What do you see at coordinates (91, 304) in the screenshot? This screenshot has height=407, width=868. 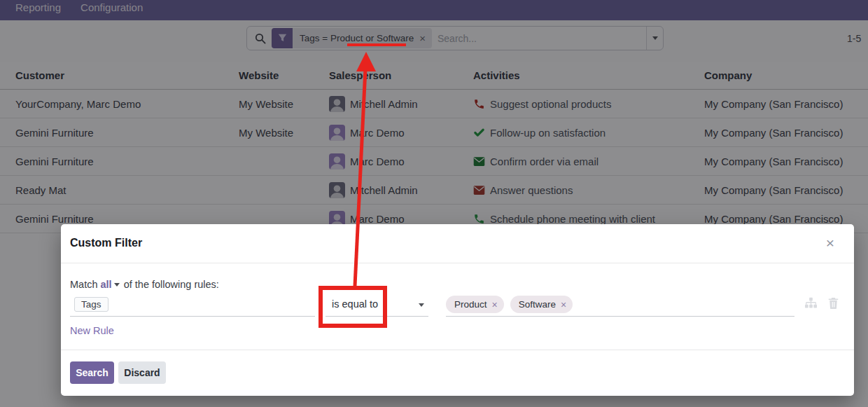 I see `rule-field-badge: Tags` at bounding box center [91, 304].